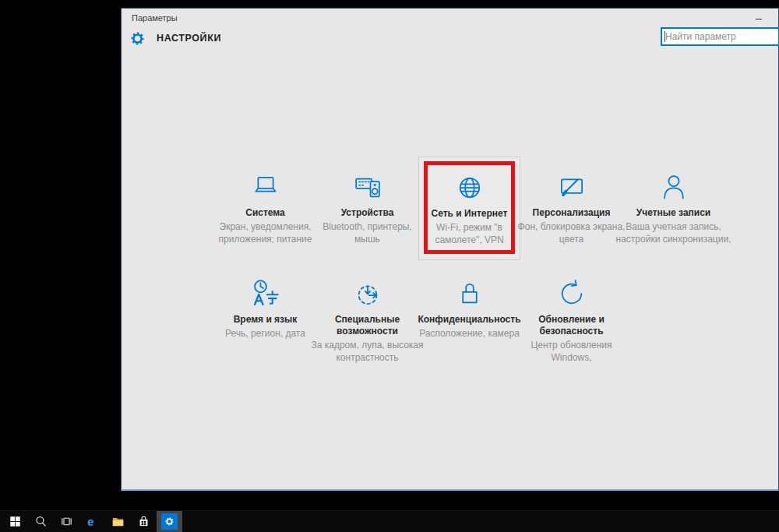  I want to click on settings-header: НАСТРОЙКИ, so click(175, 38).